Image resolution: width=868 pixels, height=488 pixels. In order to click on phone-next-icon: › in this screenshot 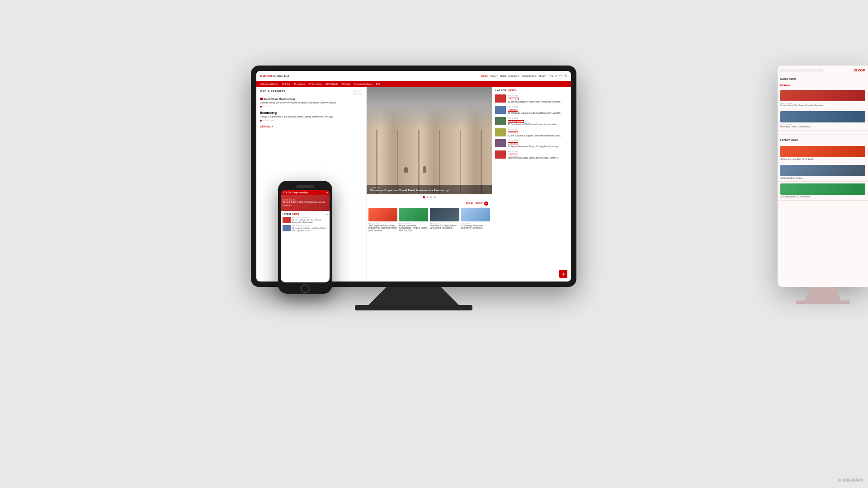, I will do `click(327, 214)`.